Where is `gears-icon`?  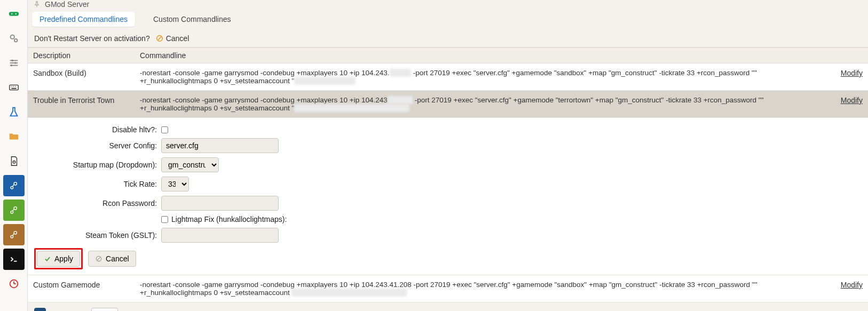 gears-icon is located at coordinates (14, 38).